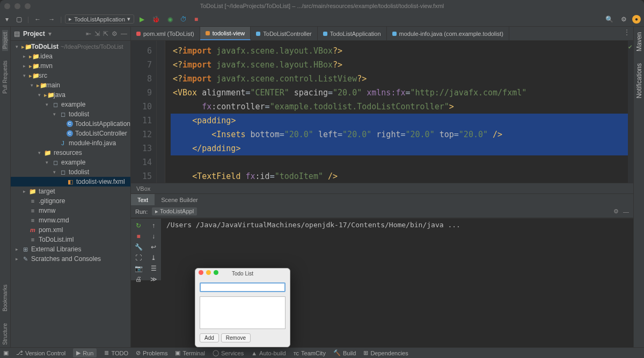  What do you see at coordinates (153, 226) in the screenshot?
I see `up-icon: ↑` at bounding box center [153, 226].